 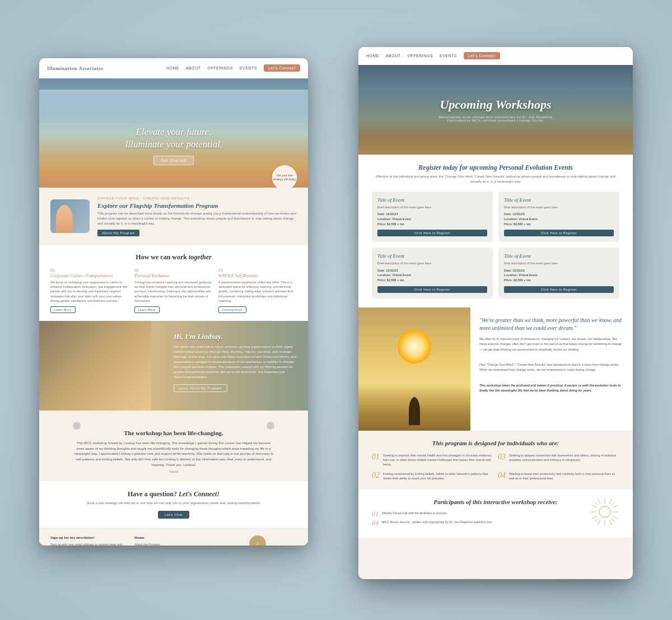 What do you see at coordinates (552, 324) in the screenshot?
I see `right-quote-main: "We're greater than we think, more power…` at bounding box center [552, 324].